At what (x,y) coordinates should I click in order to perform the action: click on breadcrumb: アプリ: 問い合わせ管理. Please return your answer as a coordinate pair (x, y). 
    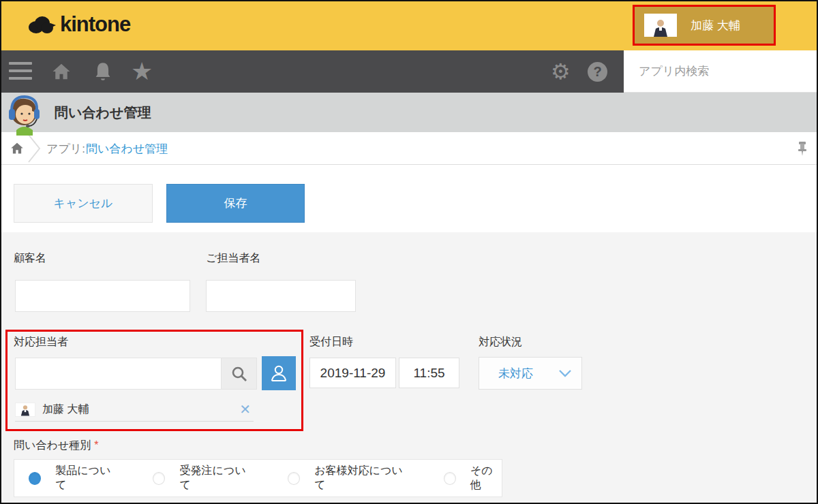
    Looking at the image, I should click on (409, 148).